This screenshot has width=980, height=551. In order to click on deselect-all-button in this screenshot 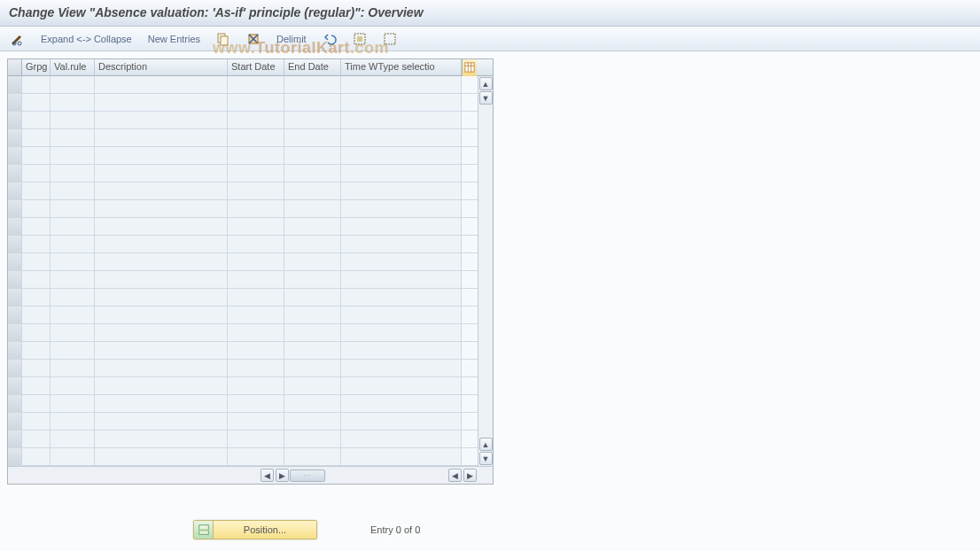, I will do `click(390, 39)`.